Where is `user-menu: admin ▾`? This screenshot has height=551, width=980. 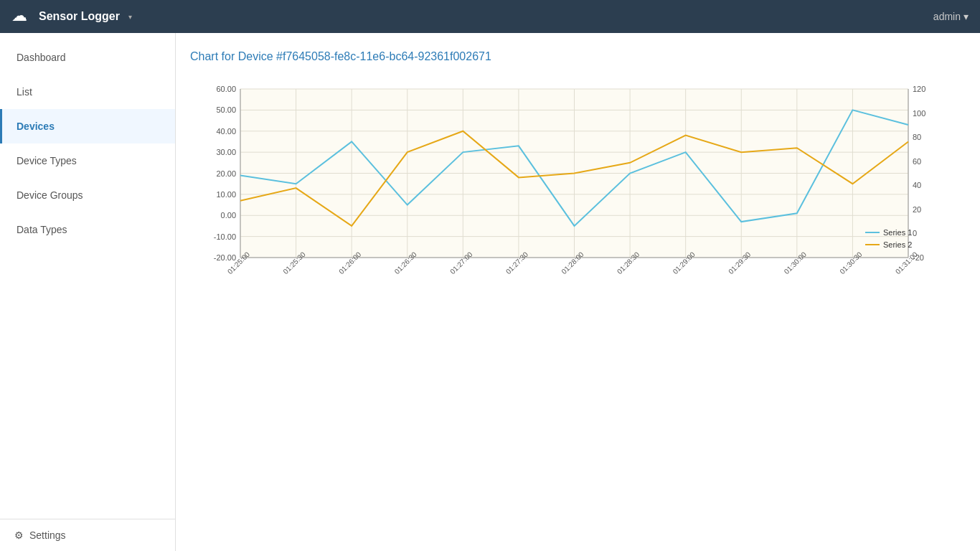
user-menu: admin ▾ is located at coordinates (951, 17).